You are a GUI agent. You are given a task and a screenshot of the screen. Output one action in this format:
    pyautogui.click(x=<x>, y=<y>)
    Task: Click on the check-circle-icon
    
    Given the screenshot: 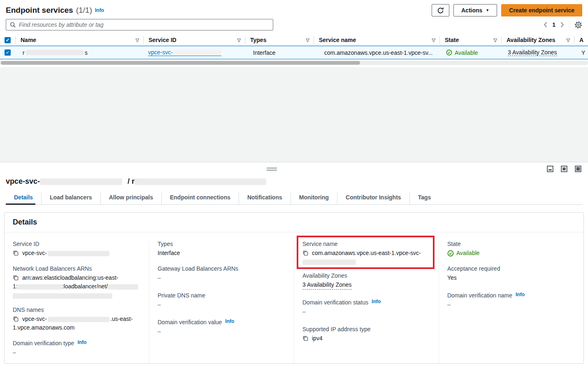 What is the action you would take?
    pyautogui.click(x=449, y=53)
    